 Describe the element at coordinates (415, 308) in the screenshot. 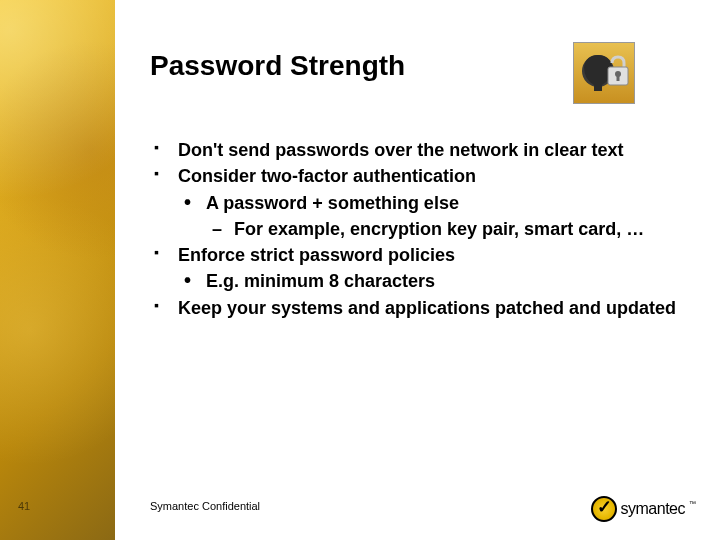

I see `list-item: Keep your systems and applications patch…` at that location.